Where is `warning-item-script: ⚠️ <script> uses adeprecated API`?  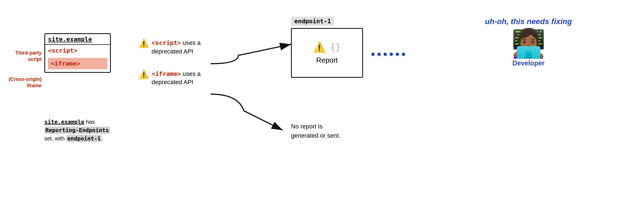 warning-item-script: ⚠️ <script> uses adeprecated API is located at coordinates (170, 47).